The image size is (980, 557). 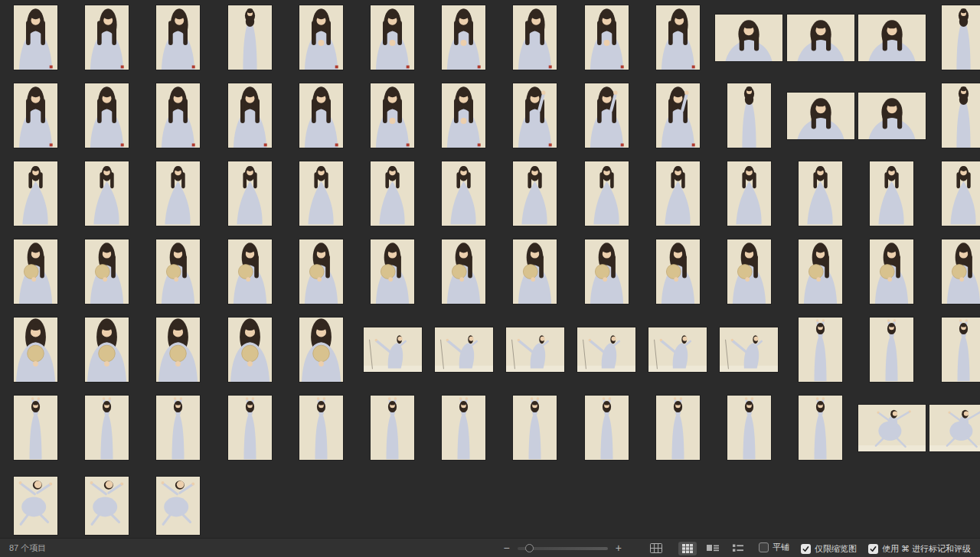 I want to click on zoom-in-button: +, so click(x=619, y=548).